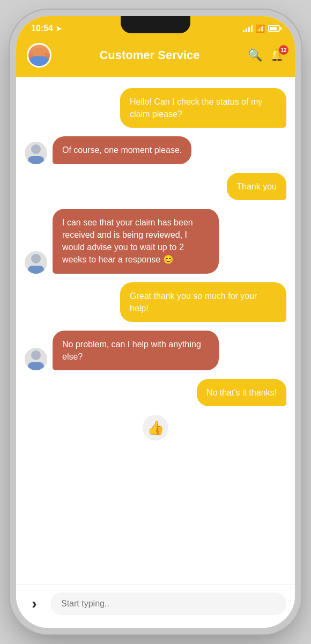 The image size is (311, 644). I want to click on thumbs-up-reaction: 👍, so click(156, 428).